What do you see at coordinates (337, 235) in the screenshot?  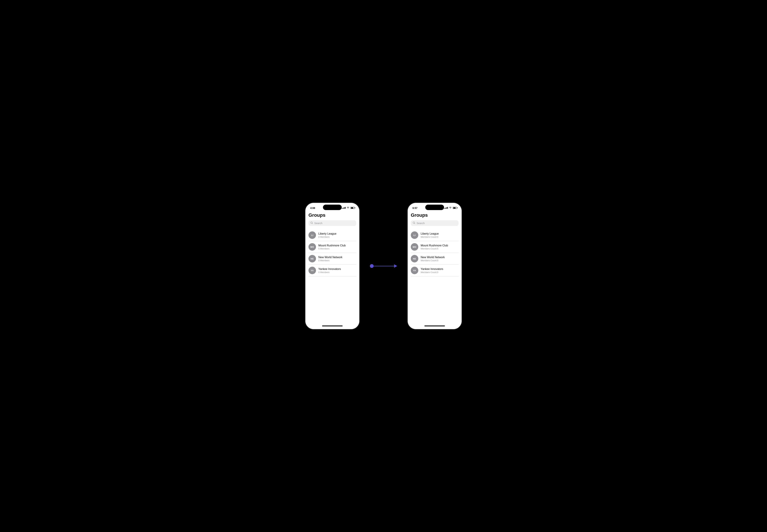 I see `group-info: Liberty League 0 Members` at bounding box center [337, 235].